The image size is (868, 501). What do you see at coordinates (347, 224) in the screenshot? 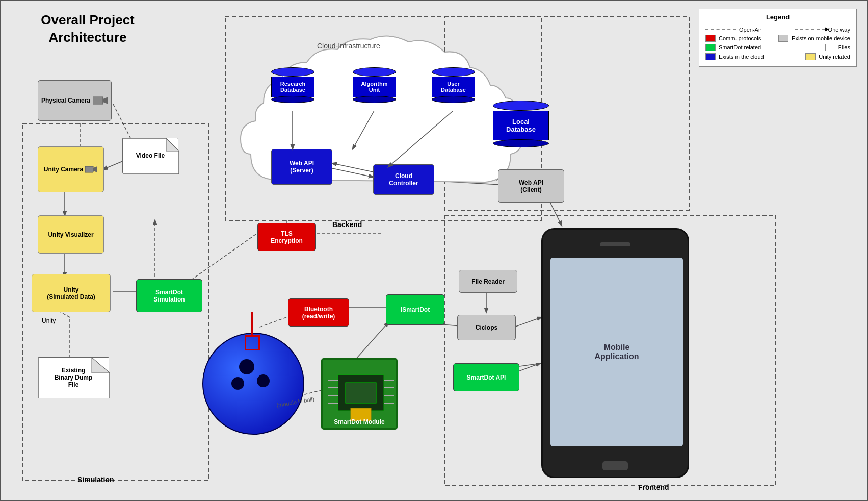
I see `backend-label: Backend` at bounding box center [347, 224].